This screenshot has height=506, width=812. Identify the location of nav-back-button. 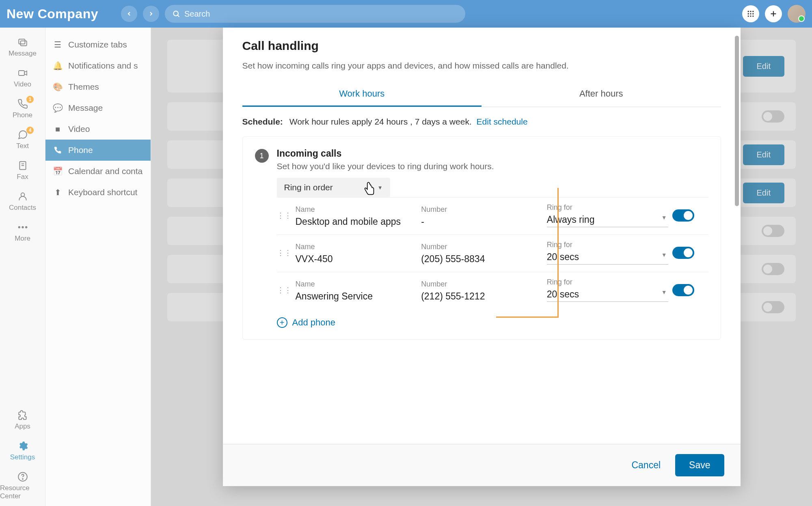
(129, 14).